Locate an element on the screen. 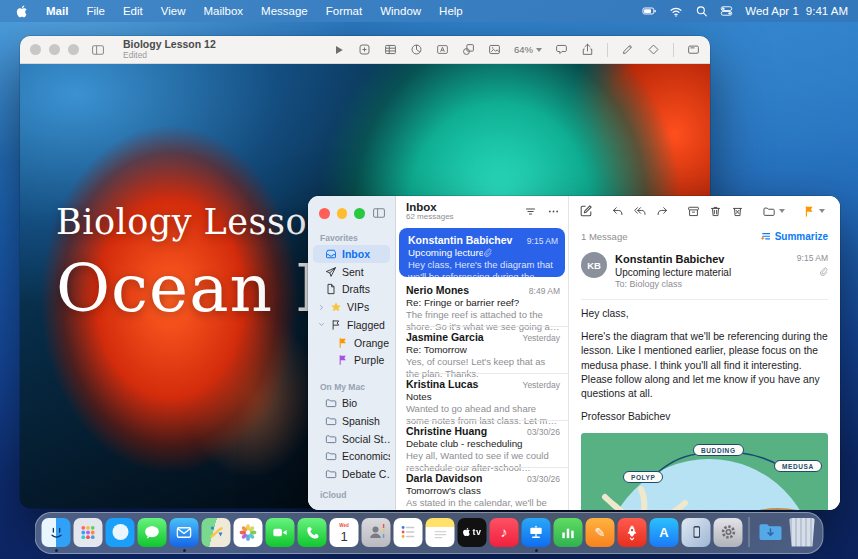 This screenshot has width=858, height=559. dock-safari-icon is located at coordinates (120, 532).